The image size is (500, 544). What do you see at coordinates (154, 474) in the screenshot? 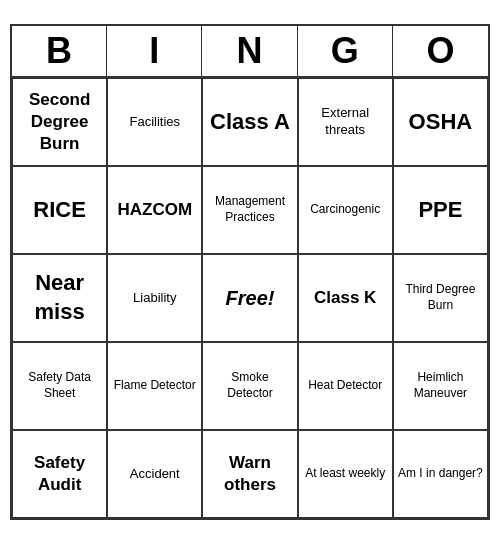
I see `bingo-cell-r4-c1: Accident` at bounding box center [154, 474].